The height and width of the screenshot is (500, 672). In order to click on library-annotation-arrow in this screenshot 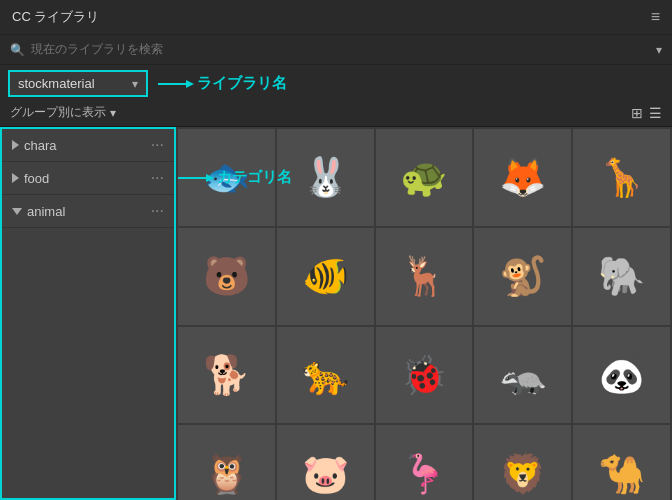, I will do `click(176, 84)`.